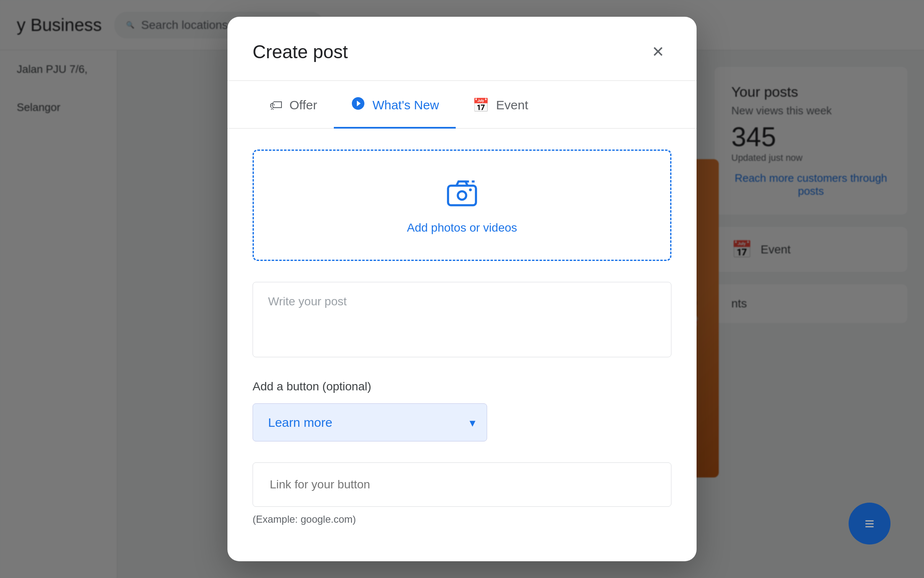 The image size is (924, 578). Describe the element at coordinates (462, 228) in the screenshot. I see `photo-upload-label: Add photos or videos` at that location.